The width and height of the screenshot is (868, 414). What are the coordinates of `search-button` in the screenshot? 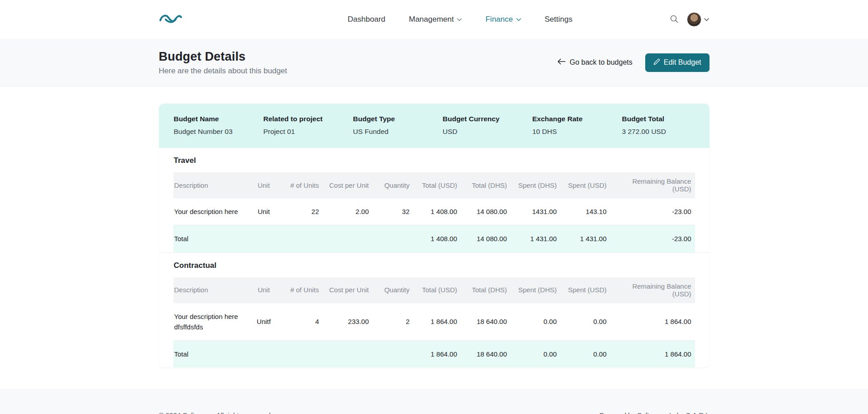 It's located at (674, 20).